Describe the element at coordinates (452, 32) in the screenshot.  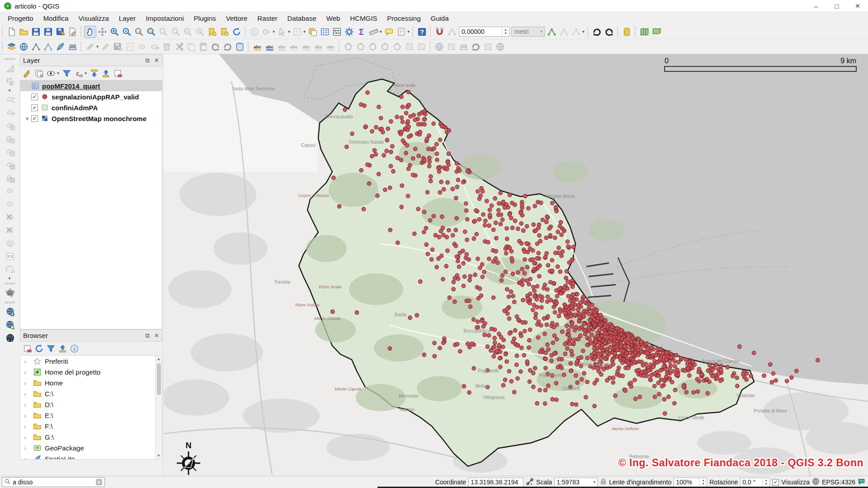
I see `snapping-options-button` at that location.